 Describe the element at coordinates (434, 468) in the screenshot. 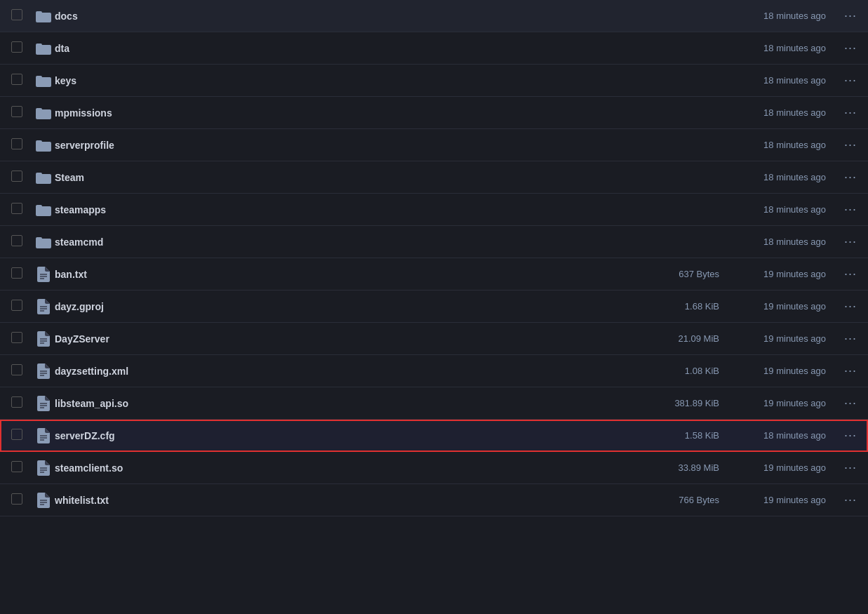

I see `table-row: steamclient.so 33.89 MiB 19 minutes ago …` at that location.